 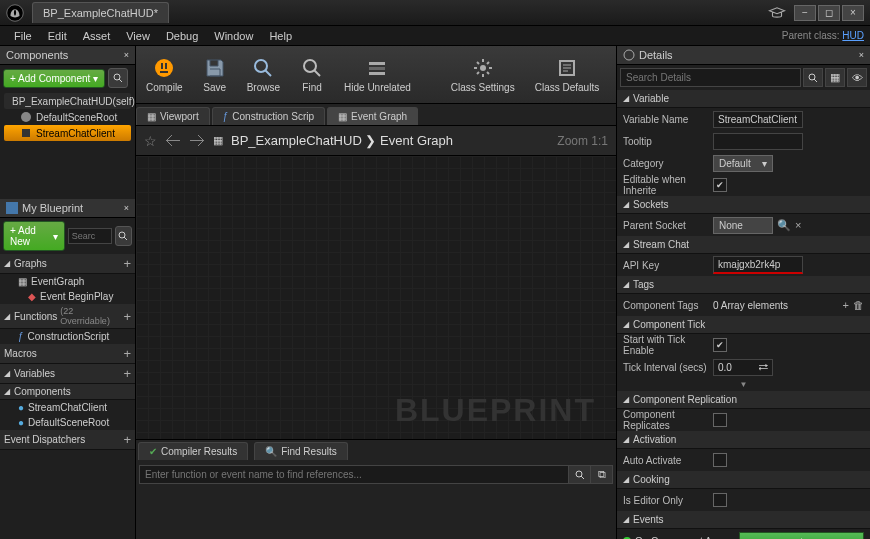 What do you see at coordinates (744, 480) in the screenshot?
I see `cat-cooking: ◢Cooking` at bounding box center [744, 480].